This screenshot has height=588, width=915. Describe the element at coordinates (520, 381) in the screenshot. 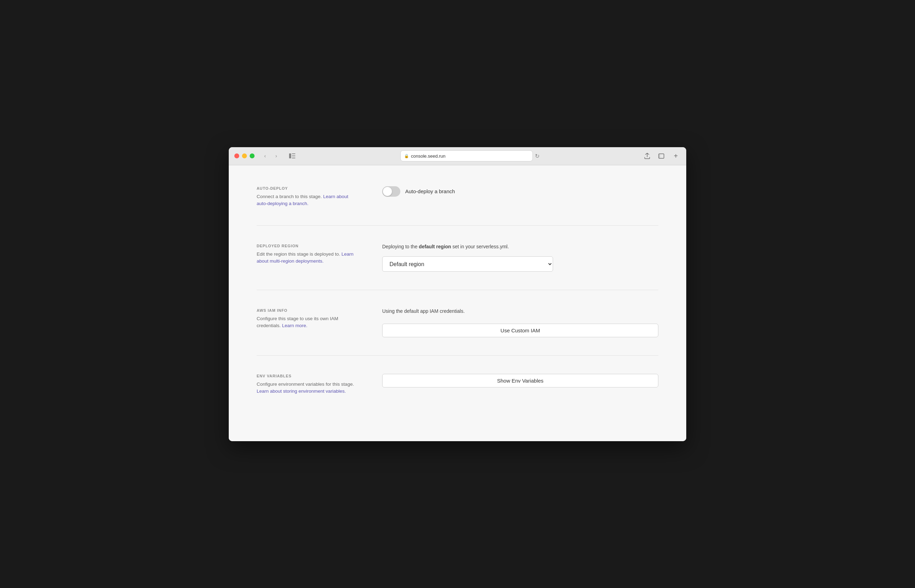

I see `env-variables-right: Show Env Variables` at that location.